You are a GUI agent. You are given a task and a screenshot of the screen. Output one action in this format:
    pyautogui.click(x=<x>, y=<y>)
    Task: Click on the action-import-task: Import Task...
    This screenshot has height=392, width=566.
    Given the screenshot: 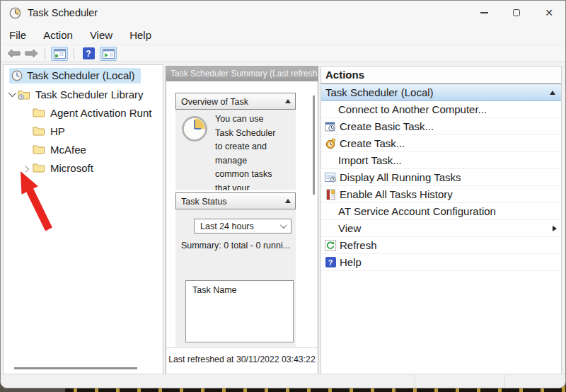 What is the action you would take?
    pyautogui.click(x=441, y=161)
    